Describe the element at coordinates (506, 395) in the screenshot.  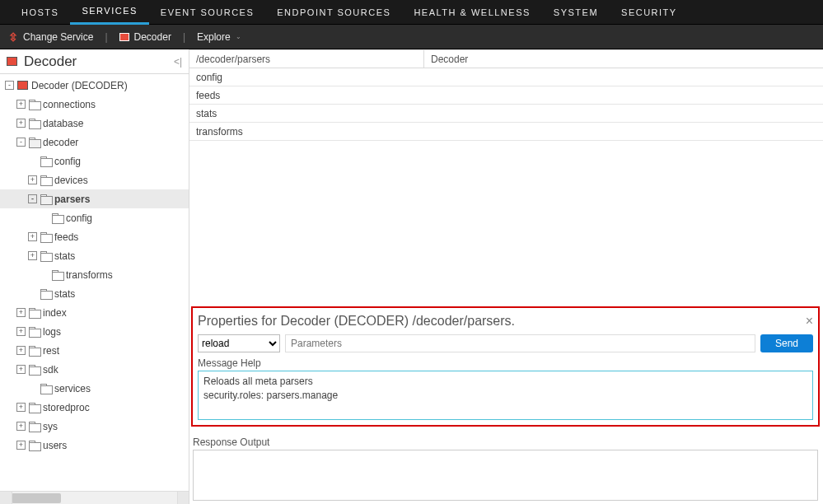
I see `message-help-box: Reloads all meta parsers security.roles:…` at that location.